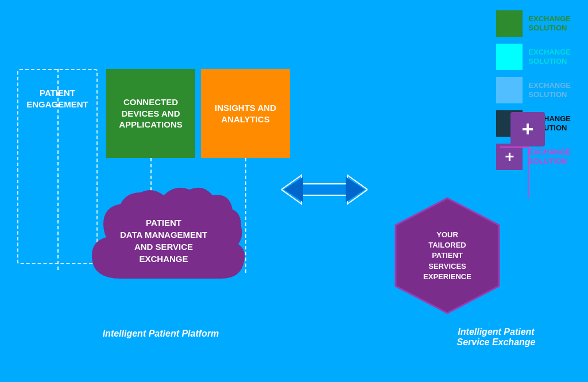 The height and width of the screenshot is (382, 588). Describe the element at coordinates (164, 238) in the screenshot. I see `cloud-shape: PATIENTDATA MANAGEMENTAND SERVICEEXCHANG…` at that location.